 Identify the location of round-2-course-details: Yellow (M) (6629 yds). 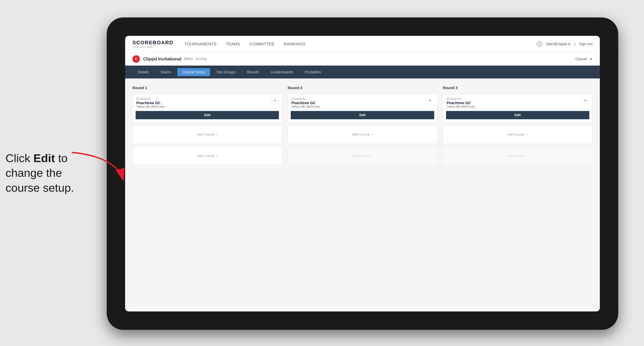
(306, 107).